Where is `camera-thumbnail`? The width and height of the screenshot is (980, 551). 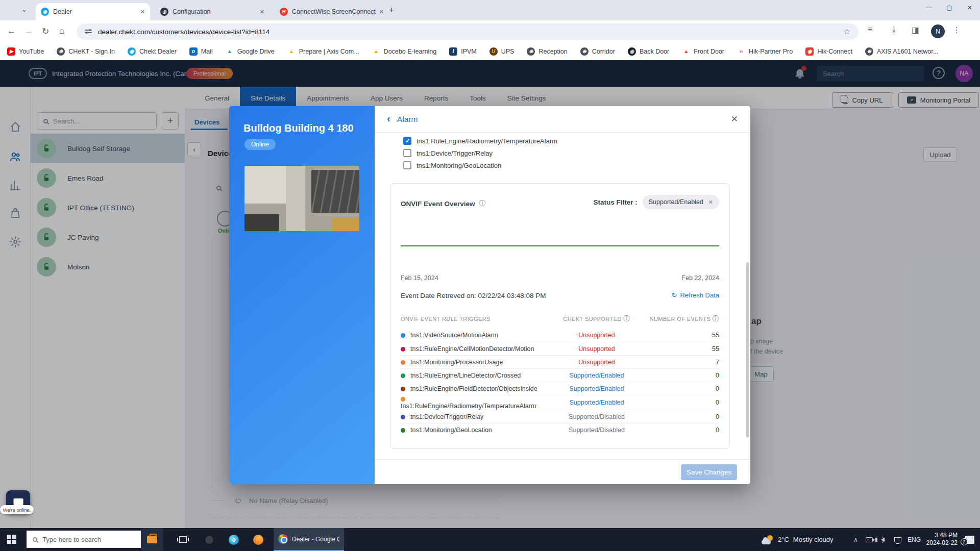
camera-thumbnail is located at coordinates (302, 198).